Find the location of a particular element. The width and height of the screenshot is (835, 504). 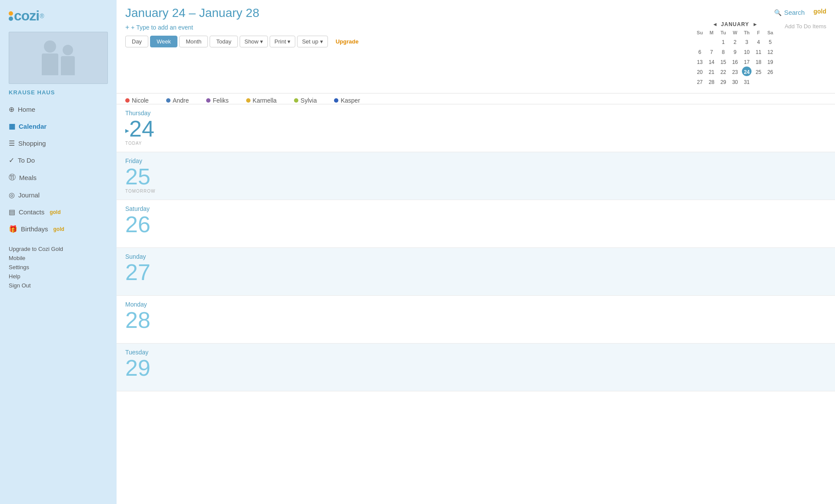

day-row-inner: Tuesday29 is located at coordinates (476, 364).